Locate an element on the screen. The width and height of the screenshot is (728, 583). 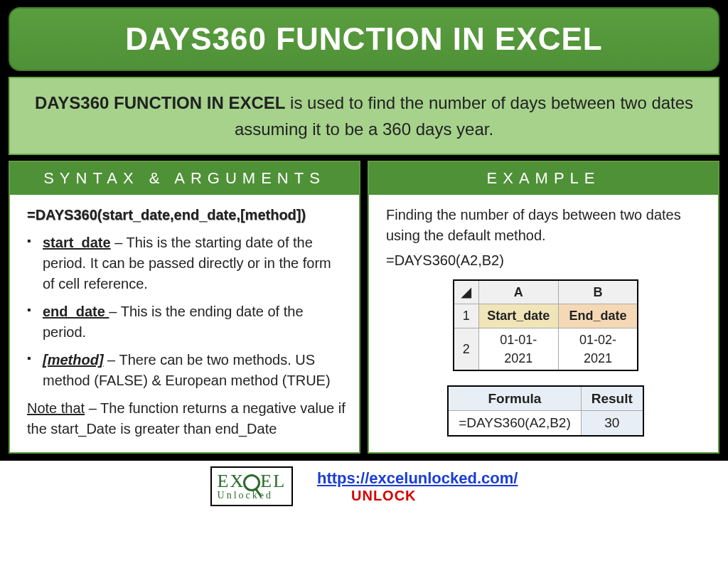
example-header: EXAMPLE is located at coordinates (543, 178).